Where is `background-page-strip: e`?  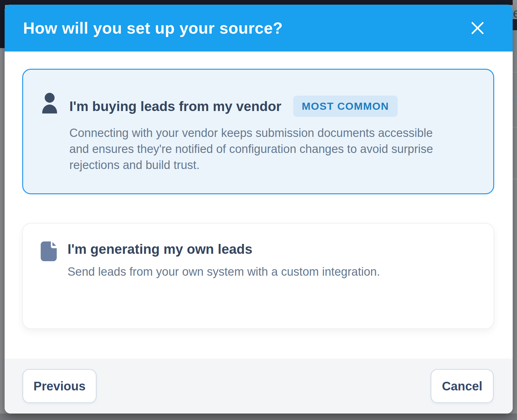 background-page-strip: e is located at coordinates (515, 210).